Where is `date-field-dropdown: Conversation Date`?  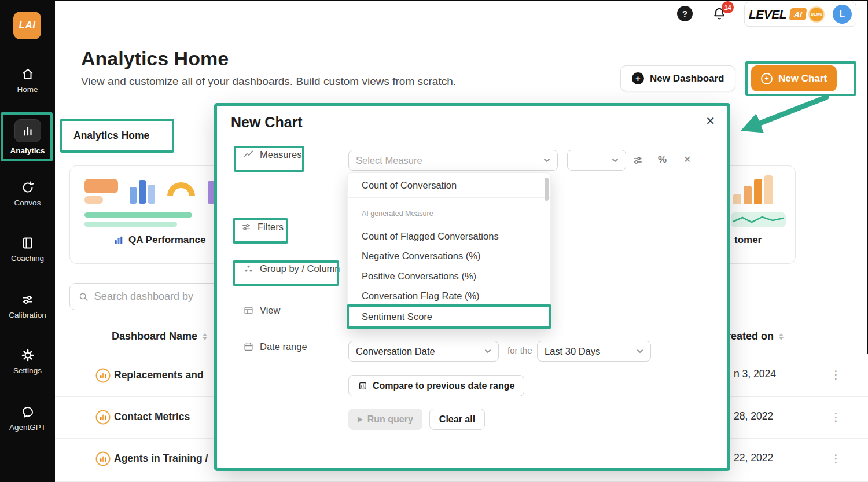 date-field-dropdown: Conversation Date is located at coordinates (424, 351).